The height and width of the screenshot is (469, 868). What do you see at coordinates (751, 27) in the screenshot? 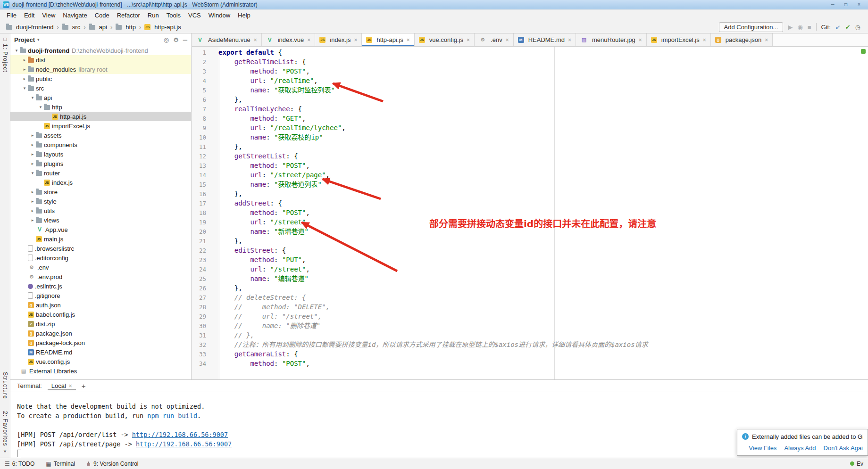
I see `add-configuration-button: Add Configuration...` at bounding box center [751, 27].